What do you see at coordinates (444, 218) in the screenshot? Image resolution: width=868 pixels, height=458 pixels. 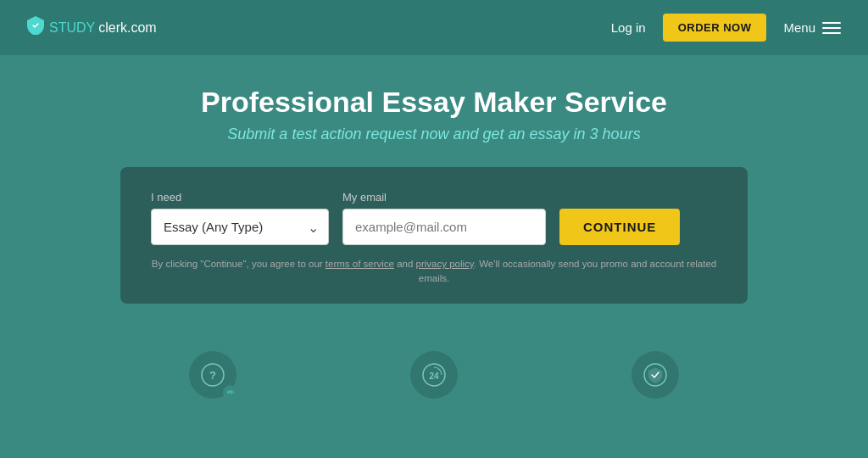 I see `email-group: My email` at bounding box center [444, 218].